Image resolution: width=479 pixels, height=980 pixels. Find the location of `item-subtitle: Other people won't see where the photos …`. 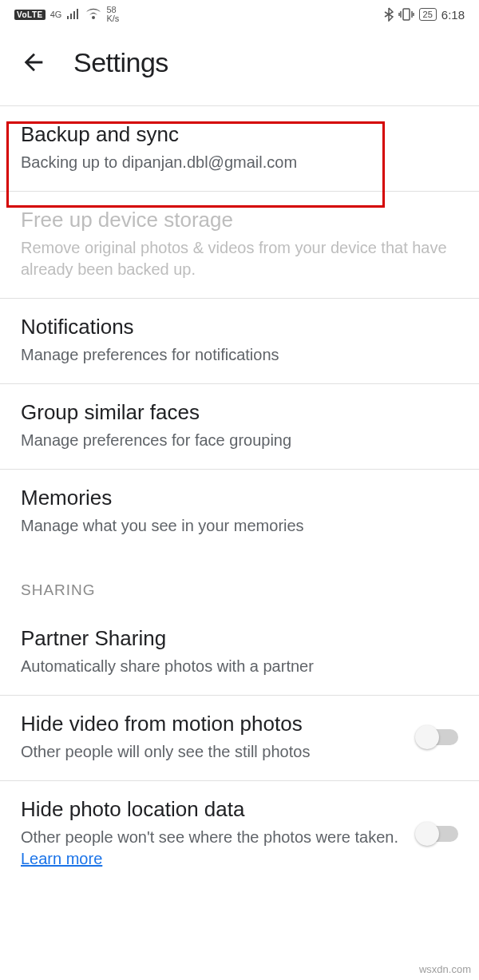

item-subtitle: Other people won't see where the photos … is located at coordinates (213, 848).